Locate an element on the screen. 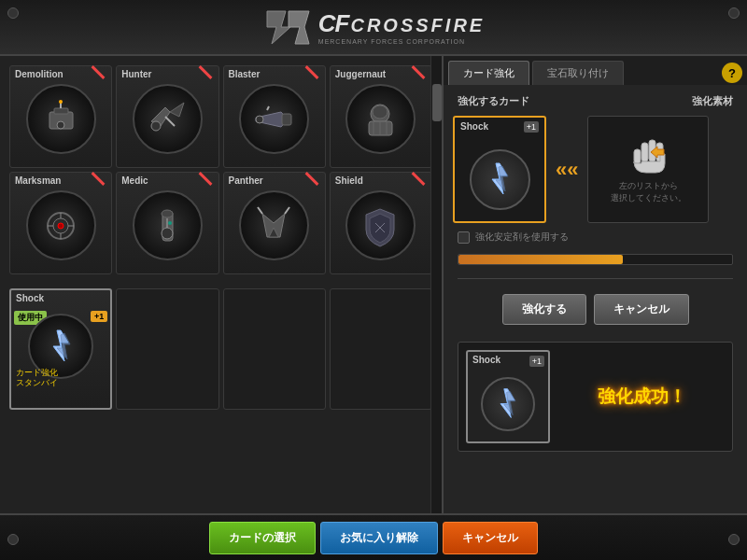 The image size is (747, 560). blaster-icon-area is located at coordinates (275, 119).